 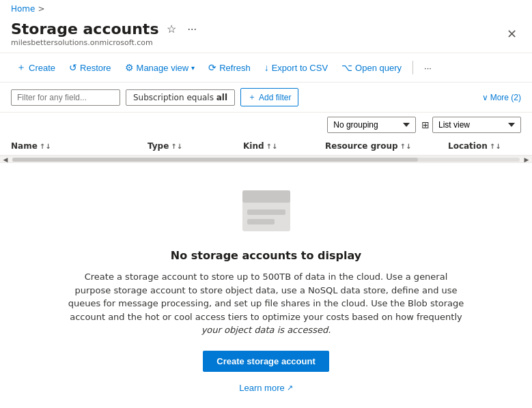 I want to click on export-icon: ↓, so click(x=266, y=68).